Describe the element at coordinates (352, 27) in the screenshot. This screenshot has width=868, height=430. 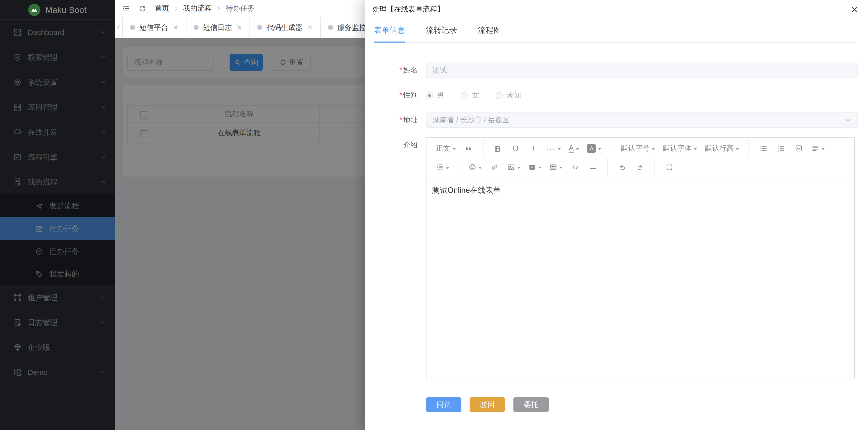
I see `tab-label: 服务监控` at that location.